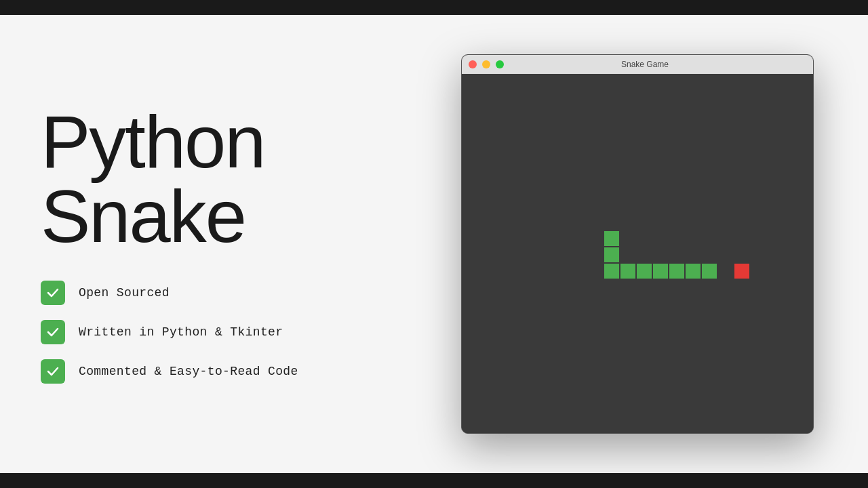 This screenshot has width=868, height=488. What do you see at coordinates (180, 332) in the screenshot?
I see `feature-text-2: Written in Python & Tkinter` at bounding box center [180, 332].